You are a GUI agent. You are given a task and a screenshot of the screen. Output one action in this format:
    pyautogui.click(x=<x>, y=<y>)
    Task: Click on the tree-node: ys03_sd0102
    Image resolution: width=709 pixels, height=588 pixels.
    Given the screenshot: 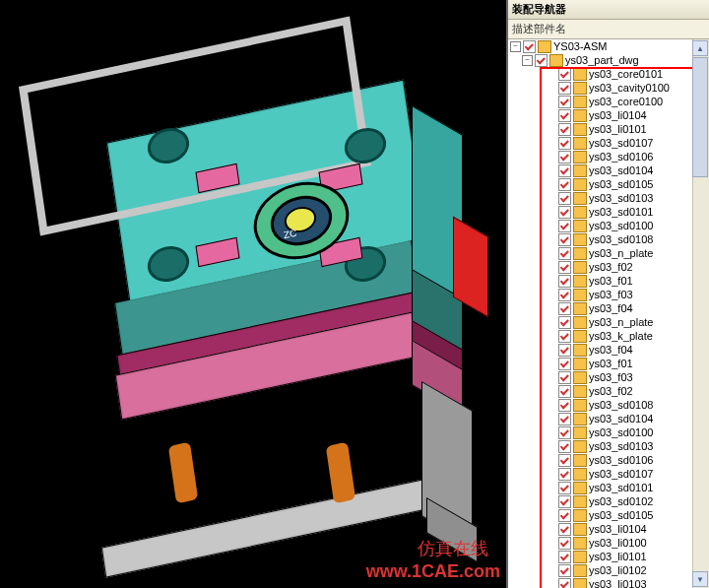 What is the action you would take?
    pyautogui.click(x=609, y=501)
    